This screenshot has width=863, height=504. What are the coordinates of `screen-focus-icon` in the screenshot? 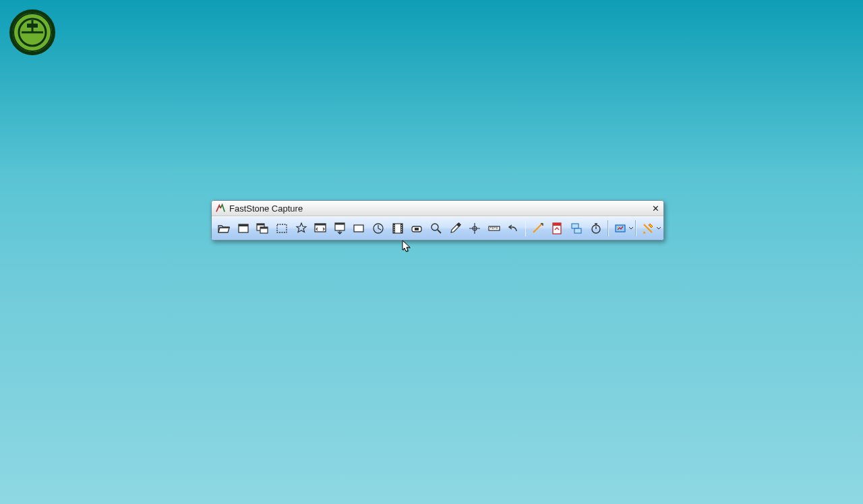 It's located at (538, 228).